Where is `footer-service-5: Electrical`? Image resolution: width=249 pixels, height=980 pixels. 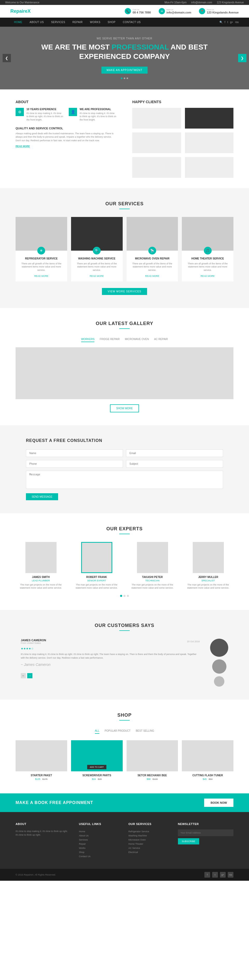
footer-service-5: Electrical is located at coordinates (149, 852).